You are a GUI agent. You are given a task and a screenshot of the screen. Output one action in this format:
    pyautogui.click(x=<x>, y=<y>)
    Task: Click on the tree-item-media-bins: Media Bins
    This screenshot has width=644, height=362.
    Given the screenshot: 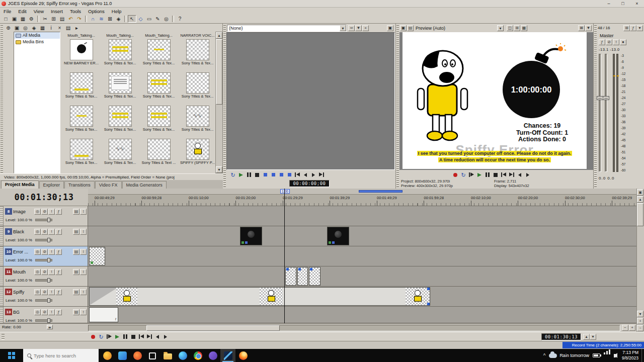 What is the action you would take?
    pyautogui.click(x=37, y=42)
    